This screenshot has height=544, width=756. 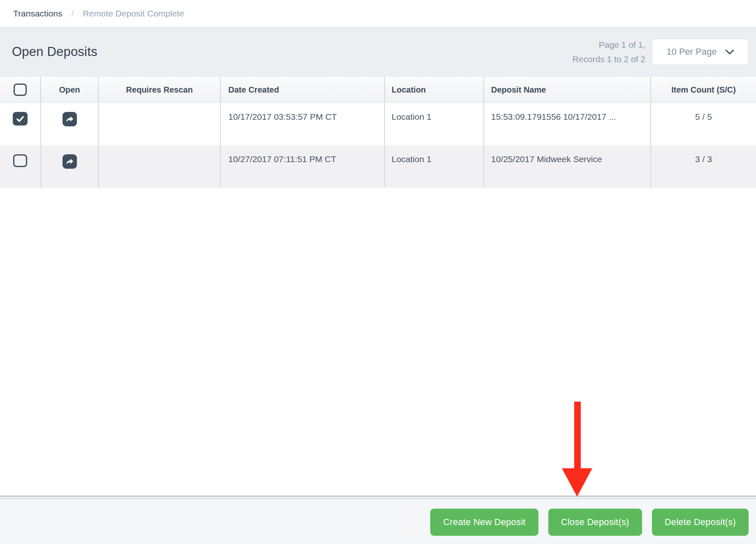 What do you see at coordinates (703, 166) in the screenshot?
I see `row-item-count-cell: 3 / 3` at bounding box center [703, 166].